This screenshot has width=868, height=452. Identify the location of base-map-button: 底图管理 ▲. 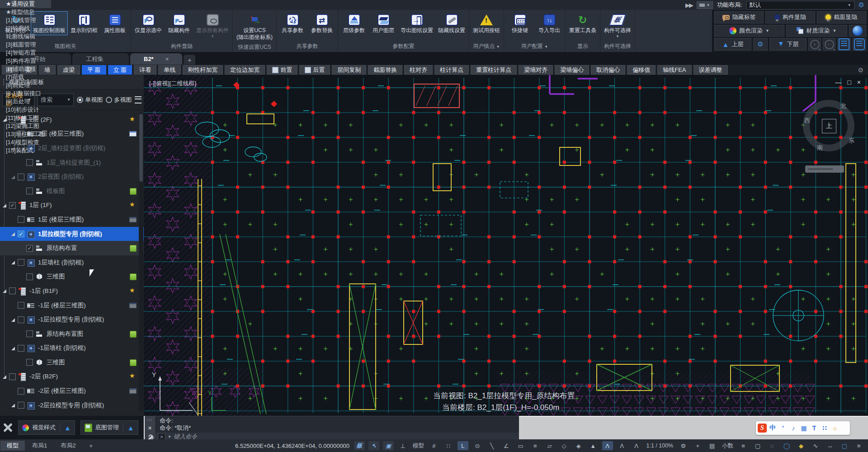
(109, 428).